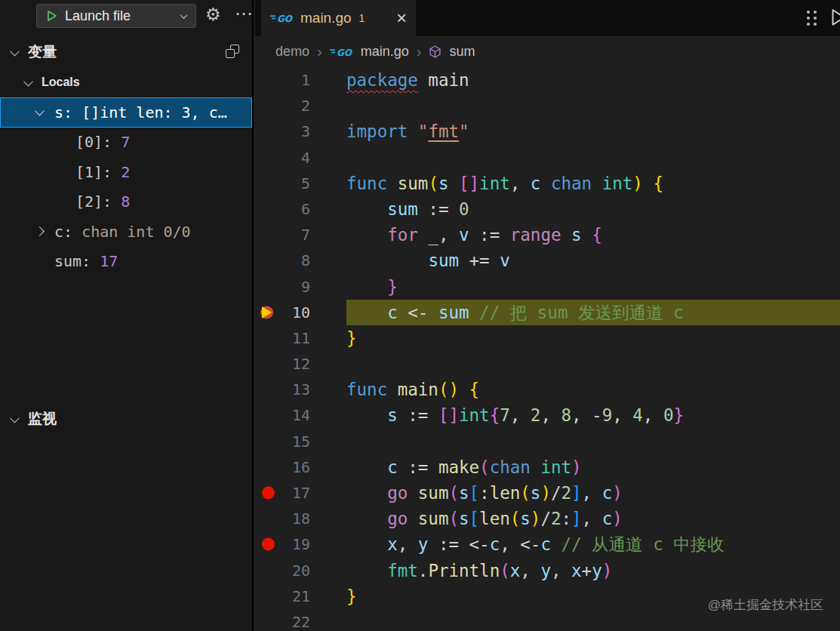 This screenshot has width=840, height=631. Describe the element at coordinates (300, 80) in the screenshot. I see `gutter: 1` at that location.